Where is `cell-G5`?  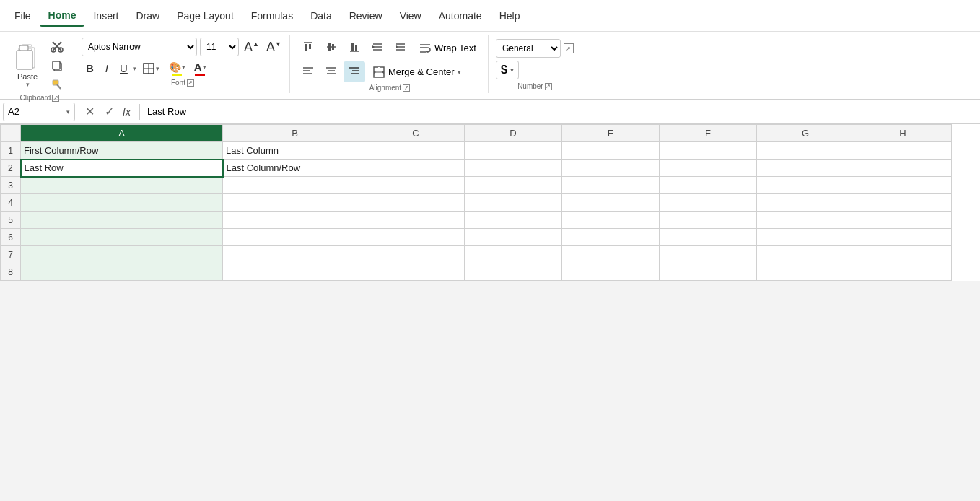 cell-G5 is located at coordinates (805, 220).